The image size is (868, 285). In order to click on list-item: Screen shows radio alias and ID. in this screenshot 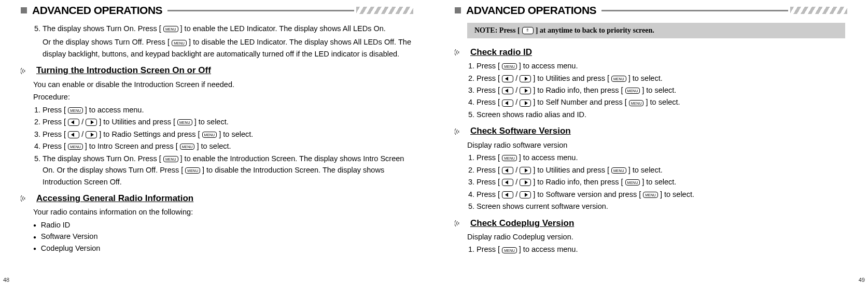, I will do `click(661, 115)`.